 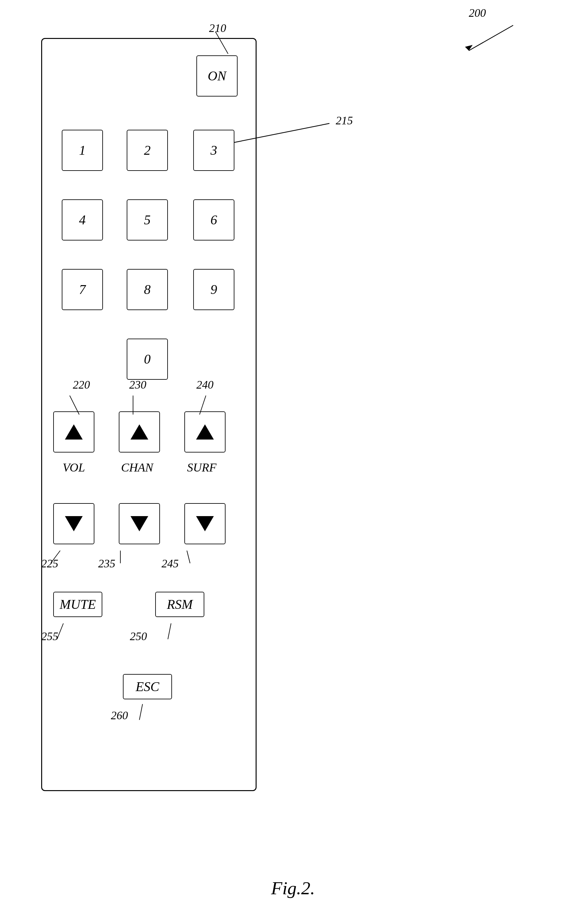 I want to click on label-4: 4, so click(x=83, y=220).